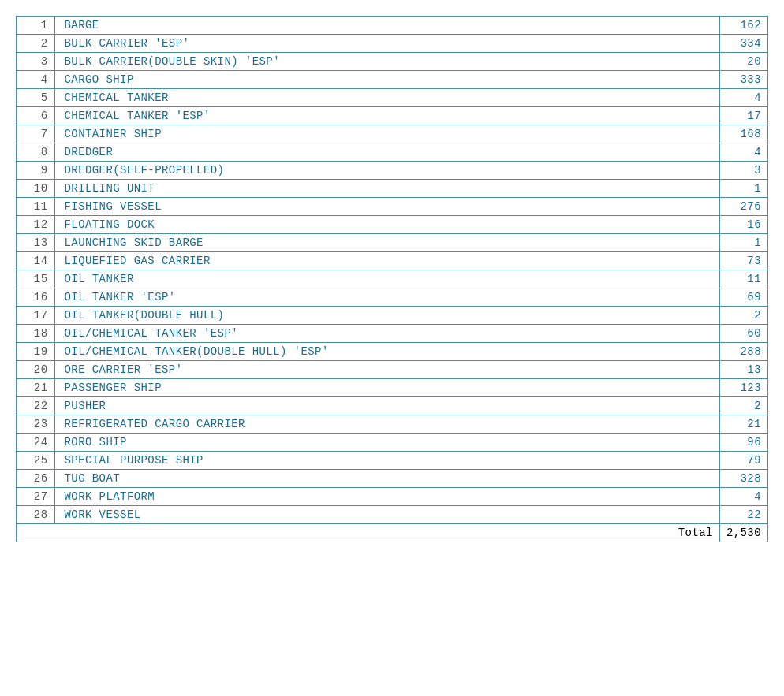  Describe the element at coordinates (386, 61) in the screenshot. I see `vessel-type-label: BULK CARRIER(DOUBLE SKIN) 'ESP'` at that location.